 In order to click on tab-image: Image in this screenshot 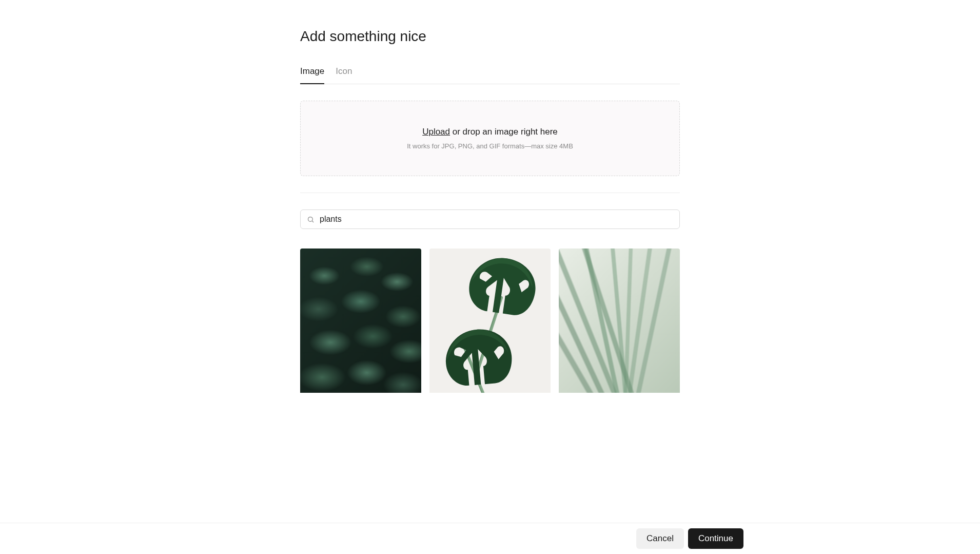, I will do `click(312, 75)`.